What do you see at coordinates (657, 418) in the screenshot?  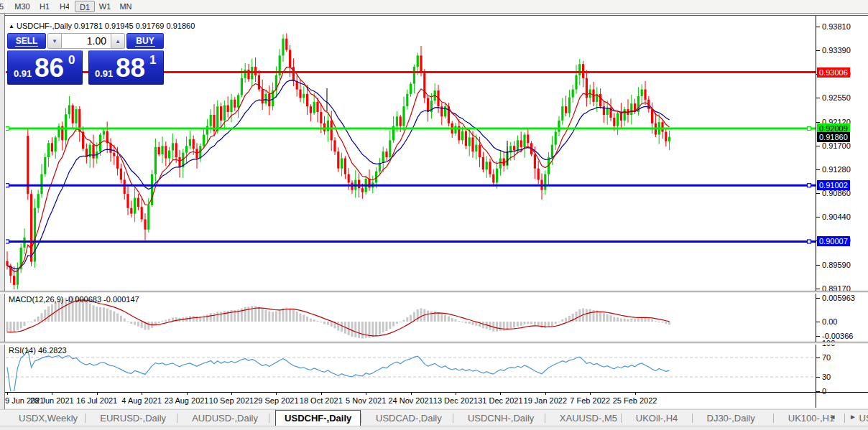 I see `chart-tab-ukoil-h4: UKOil-,H4` at bounding box center [657, 418].